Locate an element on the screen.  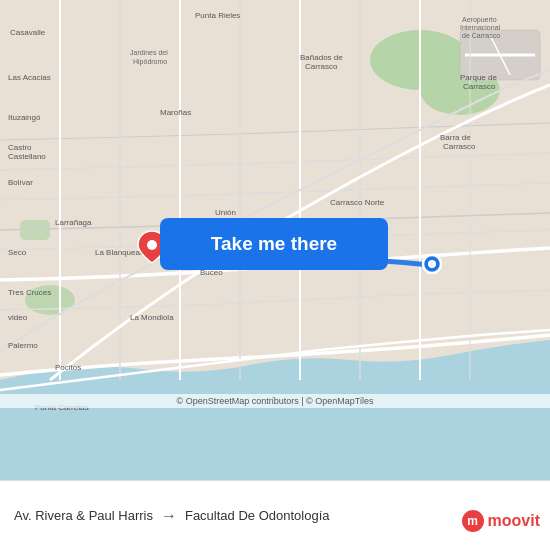
svg-text: video is located at coordinates (18, 318).